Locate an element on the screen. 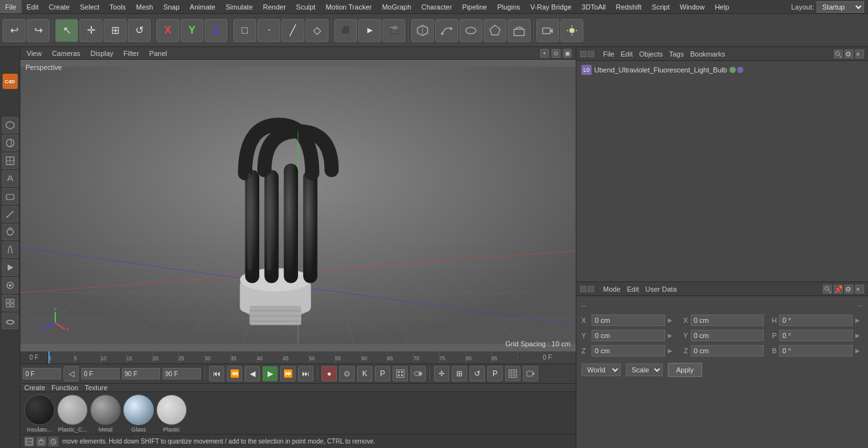 This screenshot has width=868, height=448. material-glass: Glass is located at coordinates (139, 414).